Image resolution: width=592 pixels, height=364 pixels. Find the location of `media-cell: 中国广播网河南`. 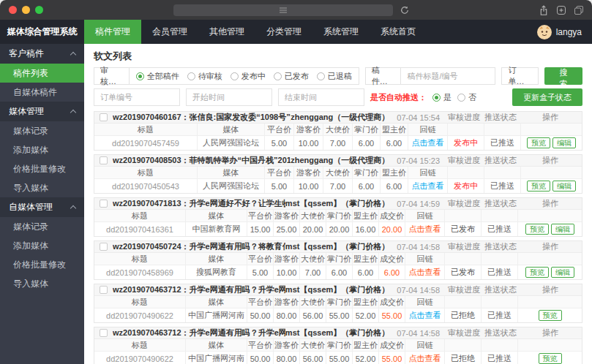

media-cell: 中国广播网河南 is located at coordinates (216, 316).